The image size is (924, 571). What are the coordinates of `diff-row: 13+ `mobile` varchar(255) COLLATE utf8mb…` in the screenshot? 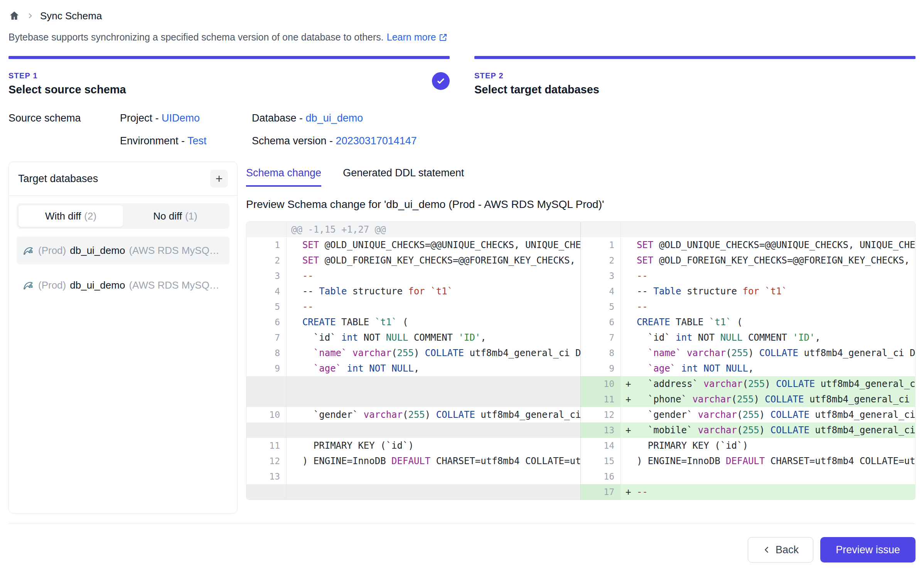 It's located at (748, 430).